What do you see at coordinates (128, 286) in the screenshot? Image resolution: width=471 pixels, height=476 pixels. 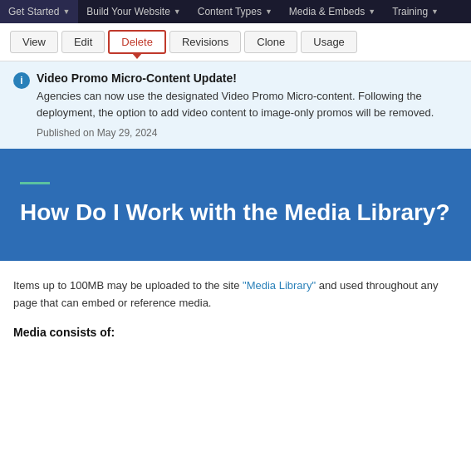 I see `content-text: Items up to 100MB may be uploaded to the…` at bounding box center [128, 286].